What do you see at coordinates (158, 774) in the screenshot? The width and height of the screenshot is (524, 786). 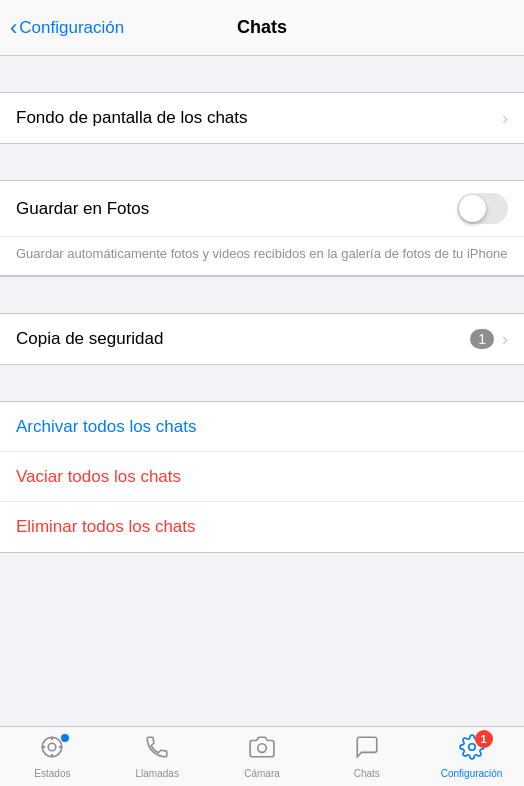 I see `tab-llamadas-label: Llamadas` at bounding box center [158, 774].